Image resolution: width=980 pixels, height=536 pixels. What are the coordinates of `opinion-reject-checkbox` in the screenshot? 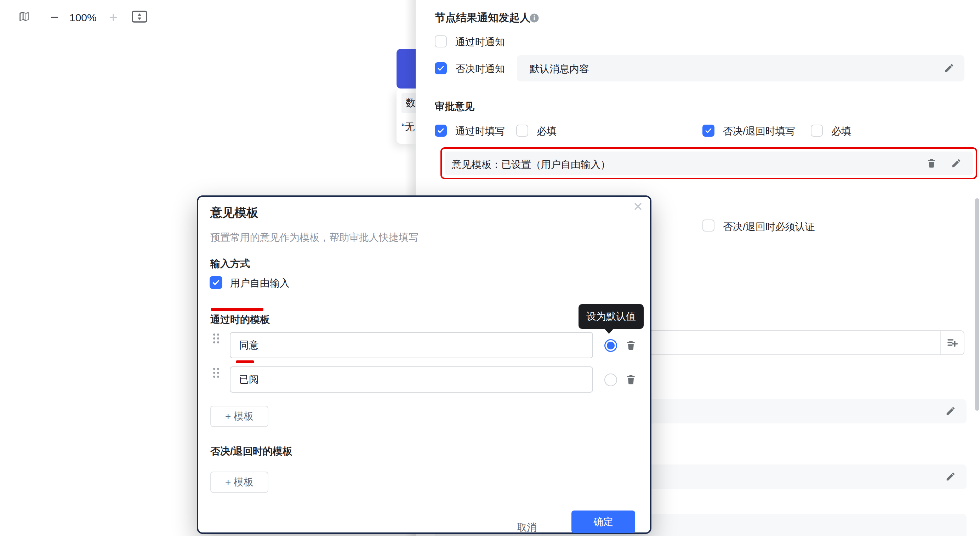 It's located at (708, 131).